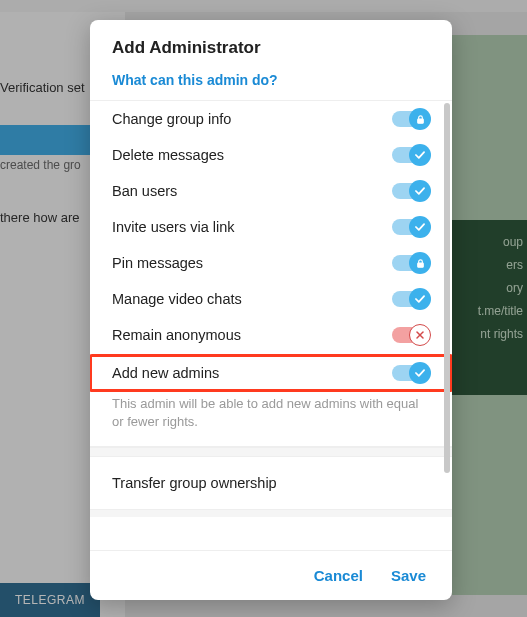 The image size is (527, 617). What do you see at coordinates (166, 373) in the screenshot?
I see `permission-label: Add new admins` at bounding box center [166, 373].